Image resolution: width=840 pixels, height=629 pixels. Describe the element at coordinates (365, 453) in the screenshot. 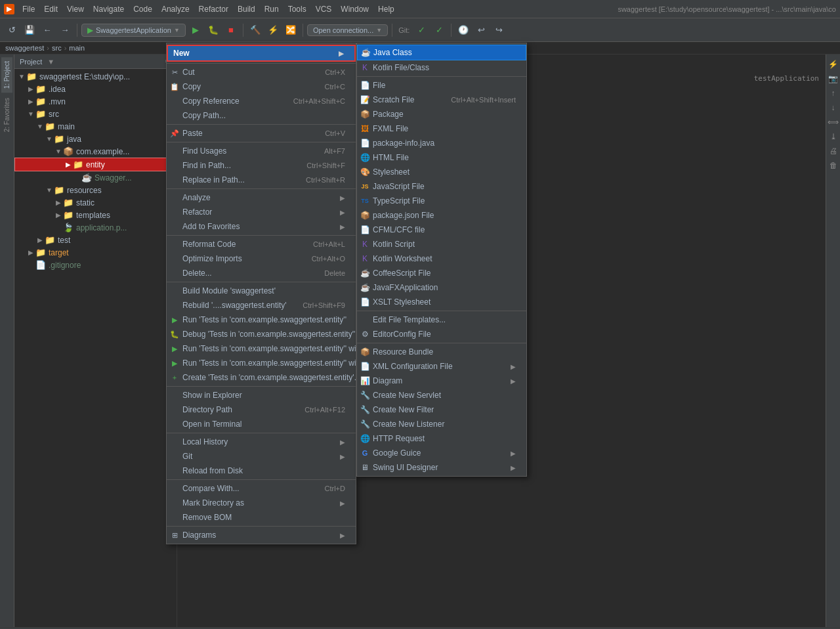

I see `guice-icon: G` at that location.